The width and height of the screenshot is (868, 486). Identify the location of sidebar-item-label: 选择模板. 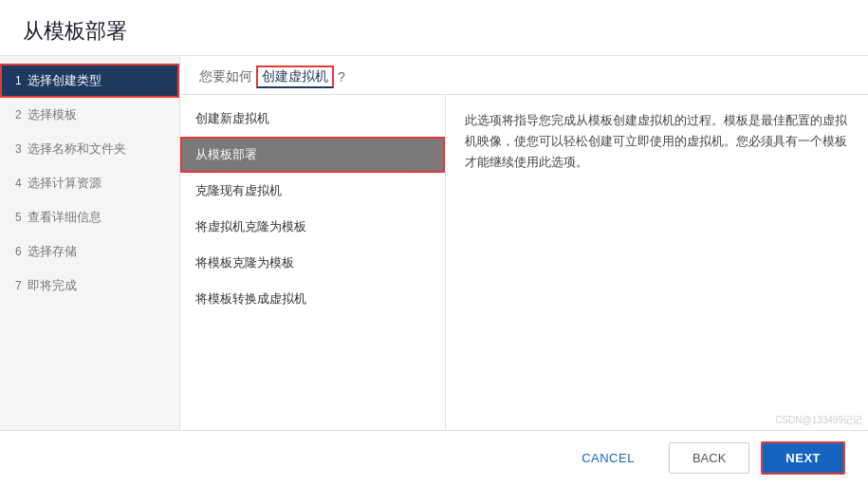
(52, 115).